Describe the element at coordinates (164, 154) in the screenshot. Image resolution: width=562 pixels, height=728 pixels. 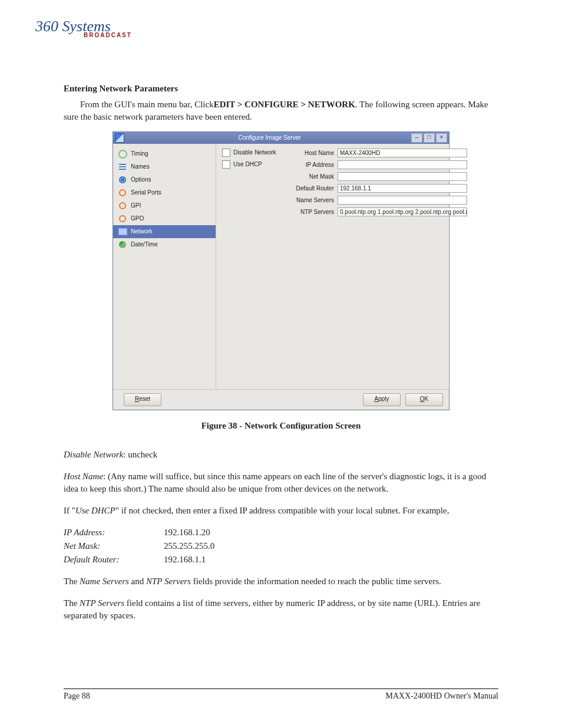
I see `sidebar-item-timing: Timing` at that location.